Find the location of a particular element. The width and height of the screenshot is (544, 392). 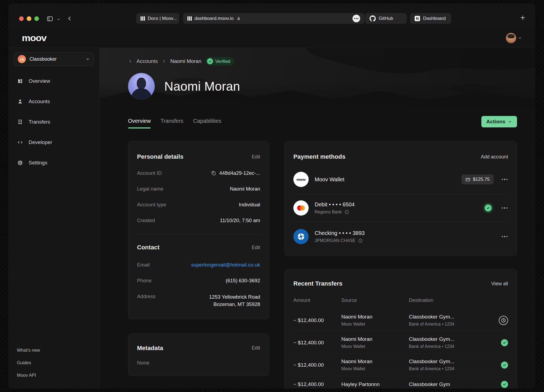

payment-method-row: Checking • • • • 3893 JPMORGAN CHASE is located at coordinates (401, 236).